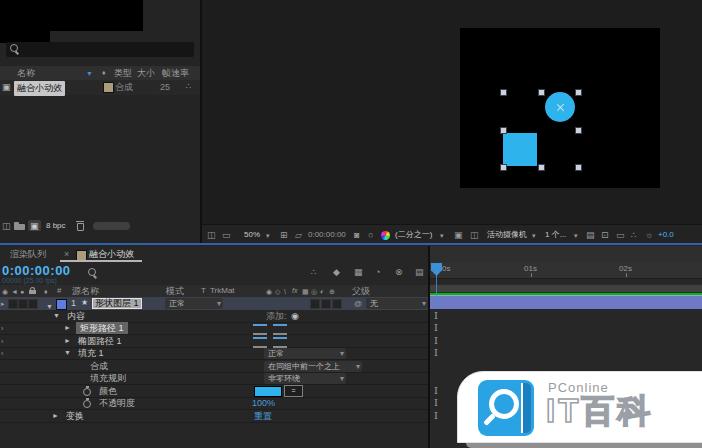 This screenshot has width=702, height=448. What do you see at coordinates (117, 304) in the screenshot?
I see `layer-name-edit-field: 形状图层 1` at bounding box center [117, 304].